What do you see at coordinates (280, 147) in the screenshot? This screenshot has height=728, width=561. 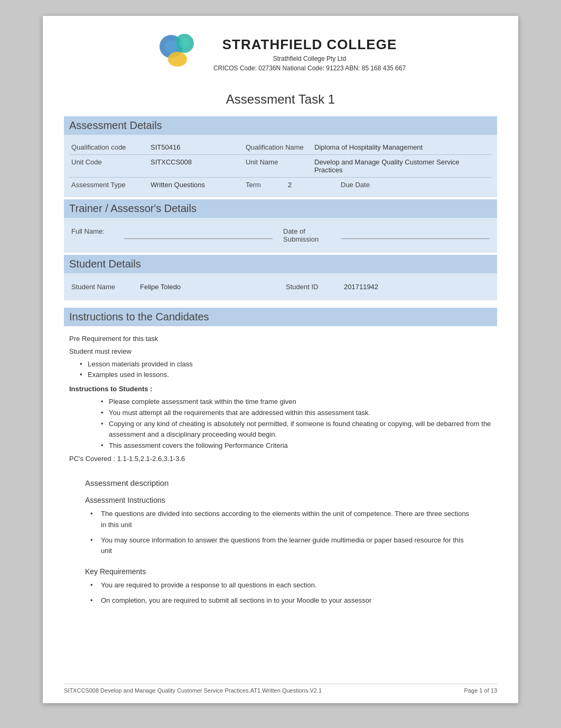 I see `qual-name-label: Qualification Name` at bounding box center [280, 147].